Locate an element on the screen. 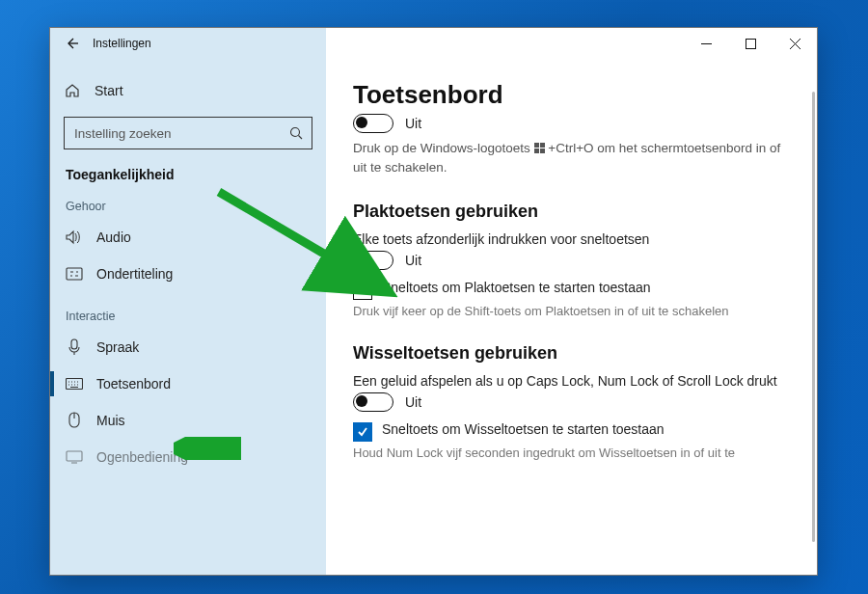 The width and height of the screenshot is (868, 594). back-button is located at coordinates (71, 43).